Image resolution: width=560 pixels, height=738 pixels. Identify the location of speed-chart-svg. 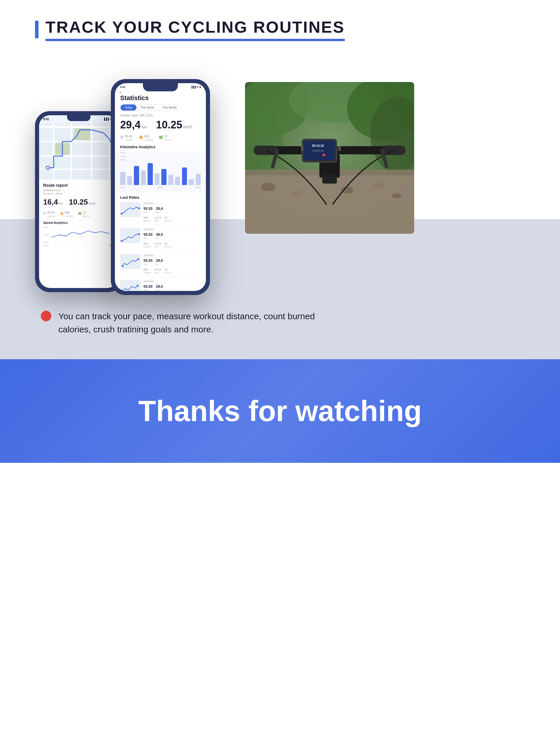
(79, 234).